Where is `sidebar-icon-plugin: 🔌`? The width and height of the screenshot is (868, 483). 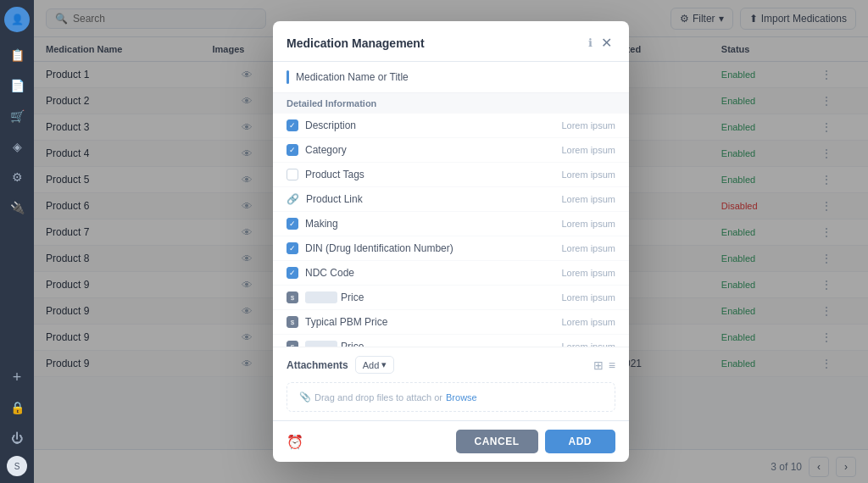 sidebar-icon-plugin: 🔌 is located at coordinates (17, 208).